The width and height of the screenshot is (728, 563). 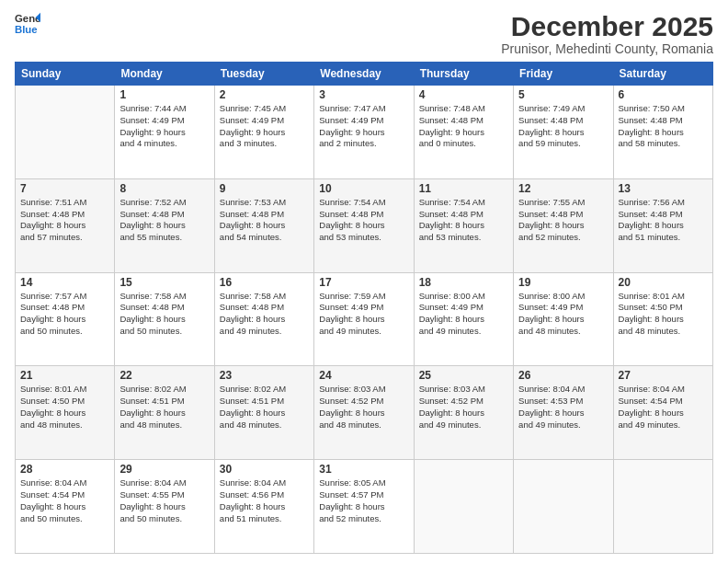 I want to click on table-row: 26Sunrise: 8:04 AMSunset: 4:53 PMDayligh…, so click(x=563, y=413).